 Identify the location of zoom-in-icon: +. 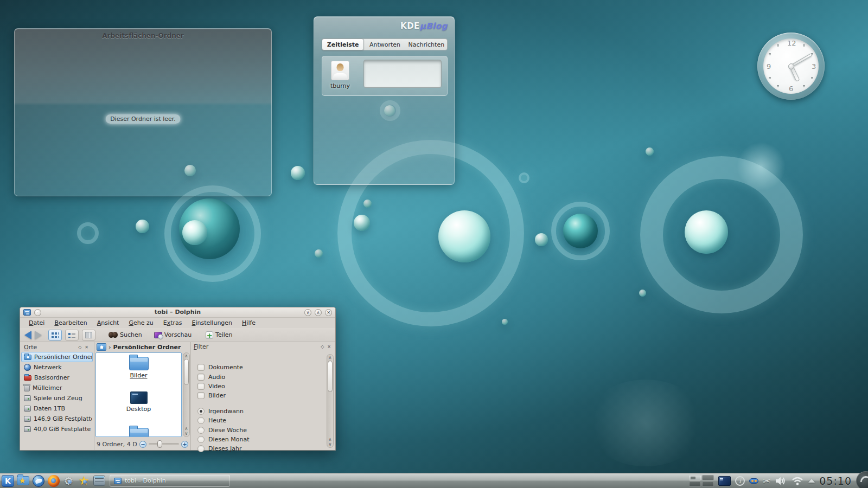
(184, 445).